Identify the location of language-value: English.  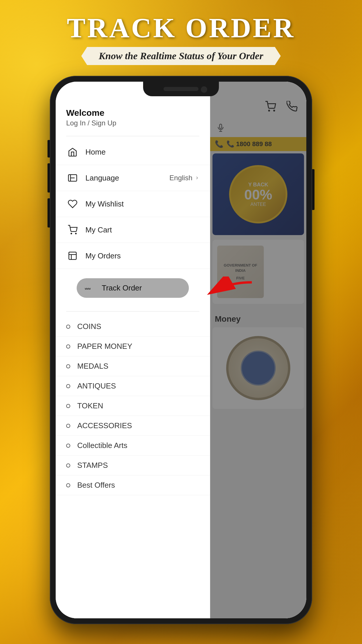
(181, 178).